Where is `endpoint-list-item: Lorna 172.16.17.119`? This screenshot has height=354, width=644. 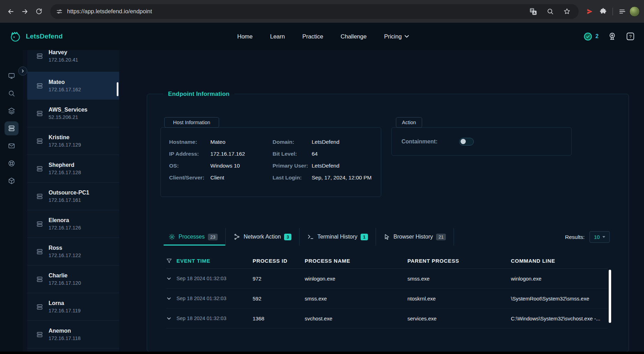
endpoint-list-item: Lorna 172.16.17.119 is located at coordinates (73, 307).